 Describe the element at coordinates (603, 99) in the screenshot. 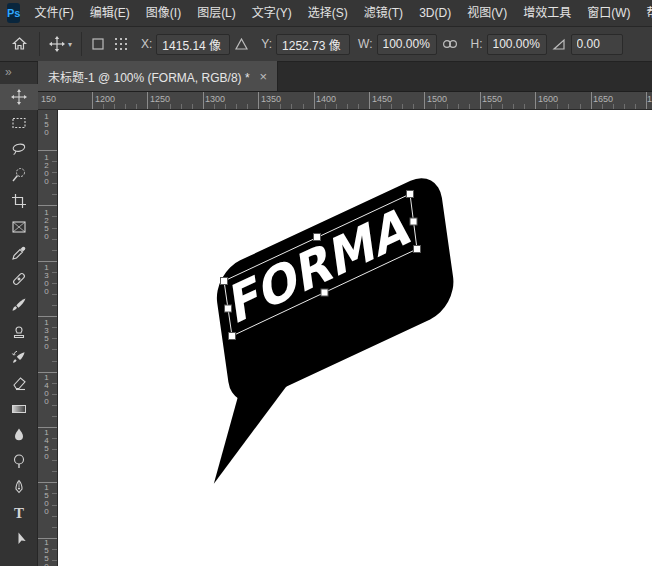

I see `ruler-label: 1650` at that location.